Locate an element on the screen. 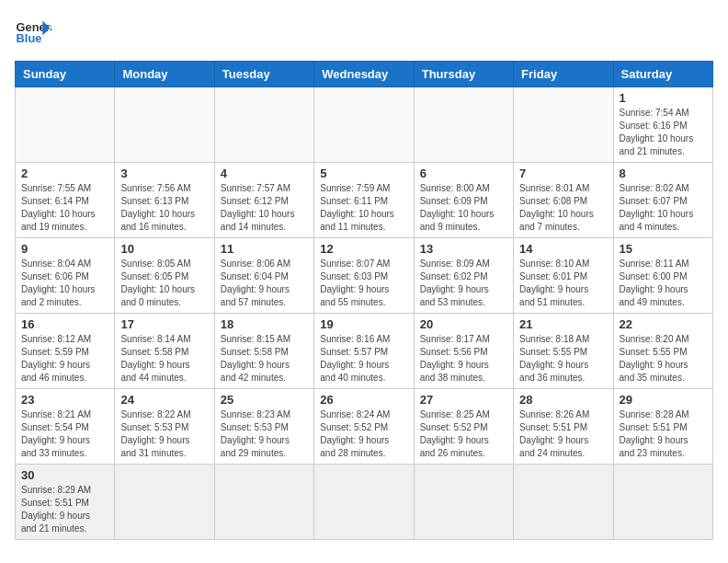 The width and height of the screenshot is (728, 563). day-number: 27 is located at coordinates (463, 399).